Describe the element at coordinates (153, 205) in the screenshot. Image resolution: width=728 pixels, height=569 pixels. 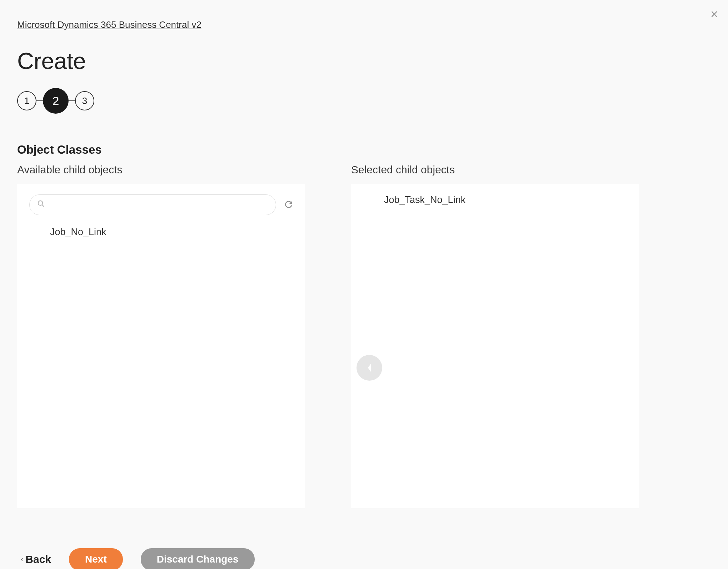
I see `search-wrap` at that location.